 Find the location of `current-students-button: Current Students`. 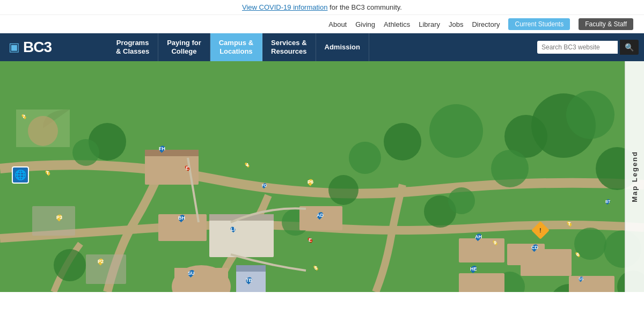

current-students-button: Current Students is located at coordinates (539, 24).